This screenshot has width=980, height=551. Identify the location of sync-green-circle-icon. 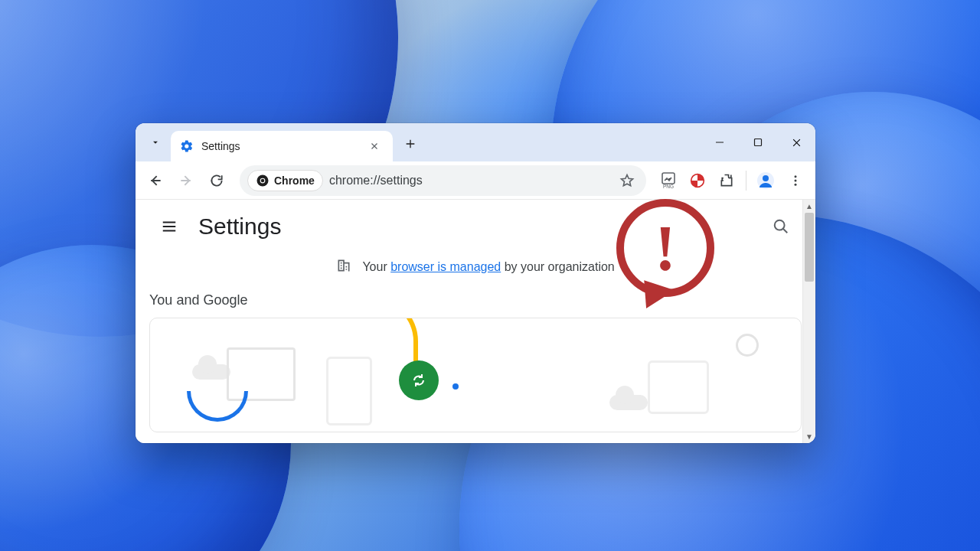
(419, 380).